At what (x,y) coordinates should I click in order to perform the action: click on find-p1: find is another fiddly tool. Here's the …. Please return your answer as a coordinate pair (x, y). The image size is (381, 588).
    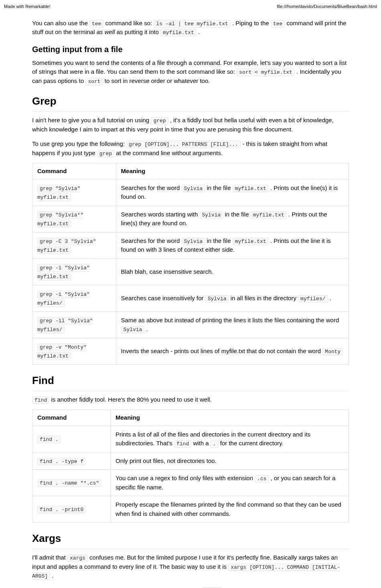
    Looking at the image, I should click on (190, 400).